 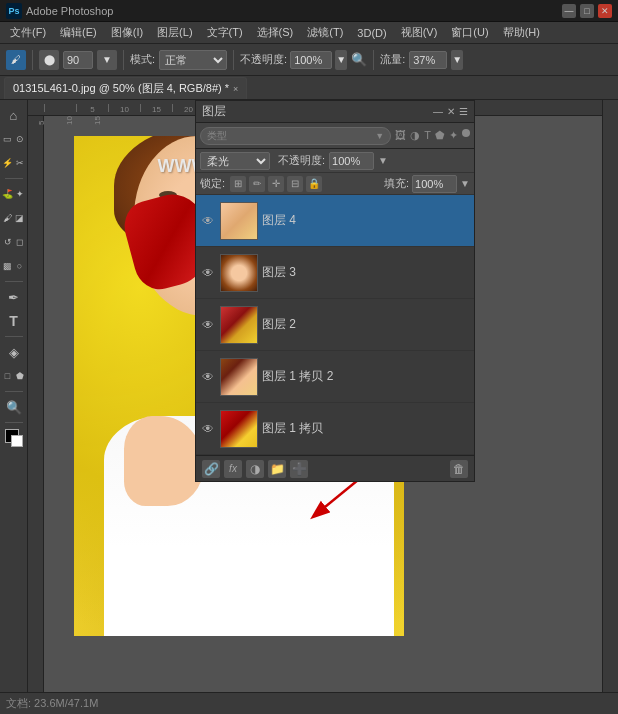 I want to click on flow-input, so click(x=428, y=60).